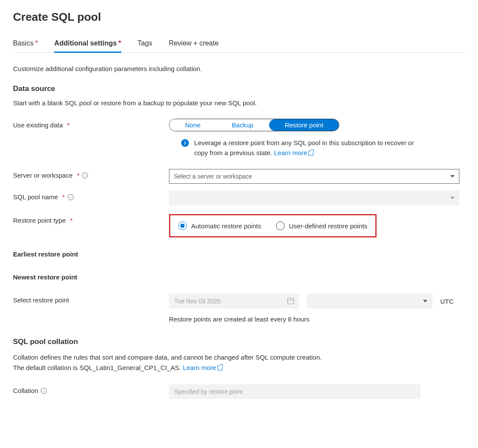  Describe the element at coordinates (273, 226) in the screenshot. I see `restore-point-type-radio-group: Automatic restore points User-defined re…` at that location.